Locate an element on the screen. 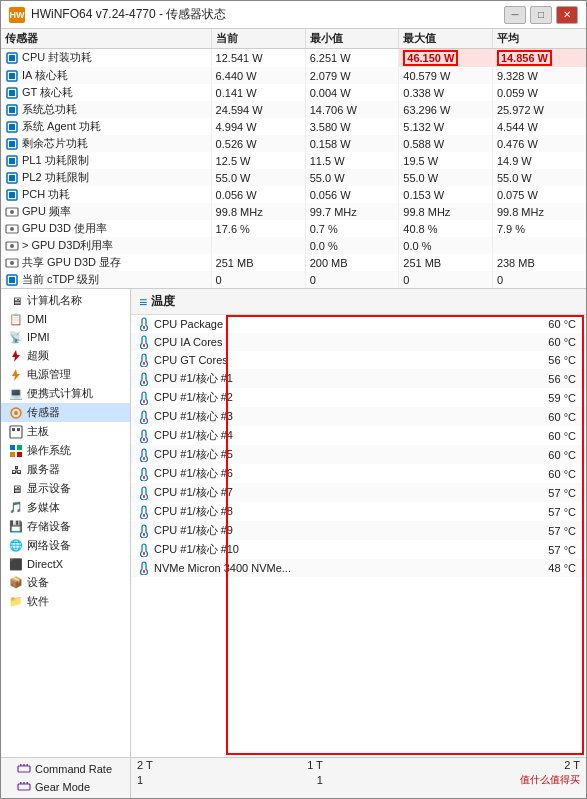  temp-row: CPU #1/核心 #10 57 °C is located at coordinates (358, 550).